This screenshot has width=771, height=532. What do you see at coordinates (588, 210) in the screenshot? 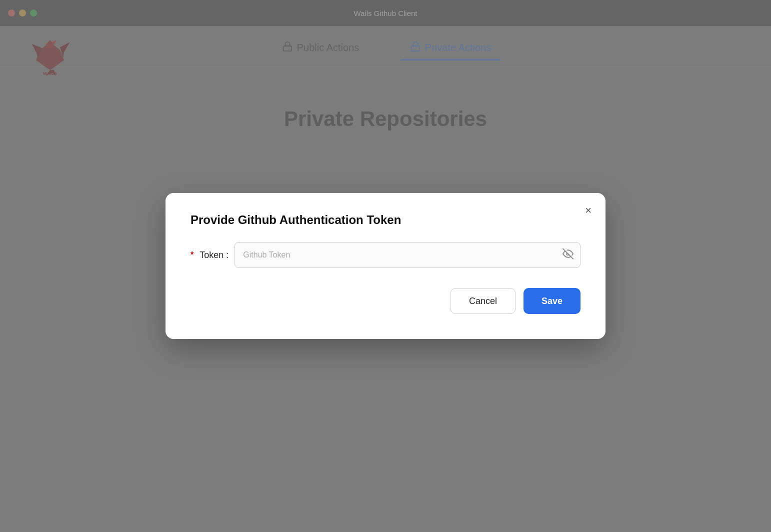
I see `modal-close-button: ×` at bounding box center [588, 210].